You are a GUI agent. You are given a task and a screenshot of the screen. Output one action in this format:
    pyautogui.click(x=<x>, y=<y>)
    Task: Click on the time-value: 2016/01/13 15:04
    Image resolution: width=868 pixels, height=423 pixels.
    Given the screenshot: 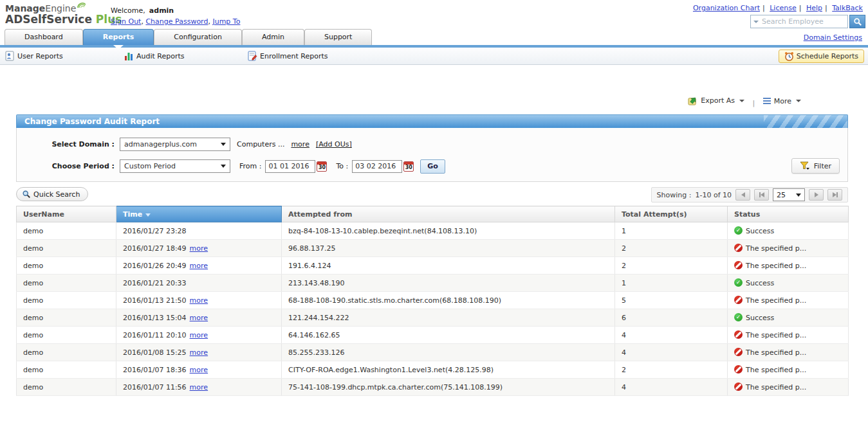 What is the action you would take?
    pyautogui.click(x=154, y=318)
    